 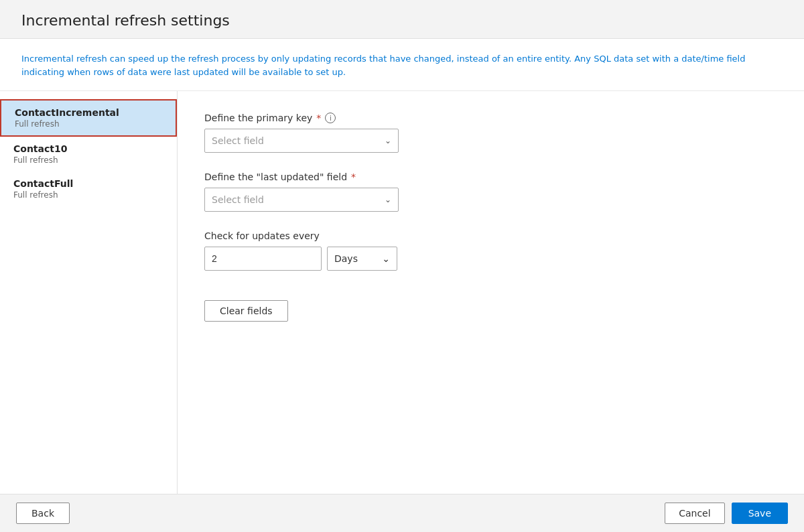 I want to click on back-button: Back, so click(x=43, y=513).